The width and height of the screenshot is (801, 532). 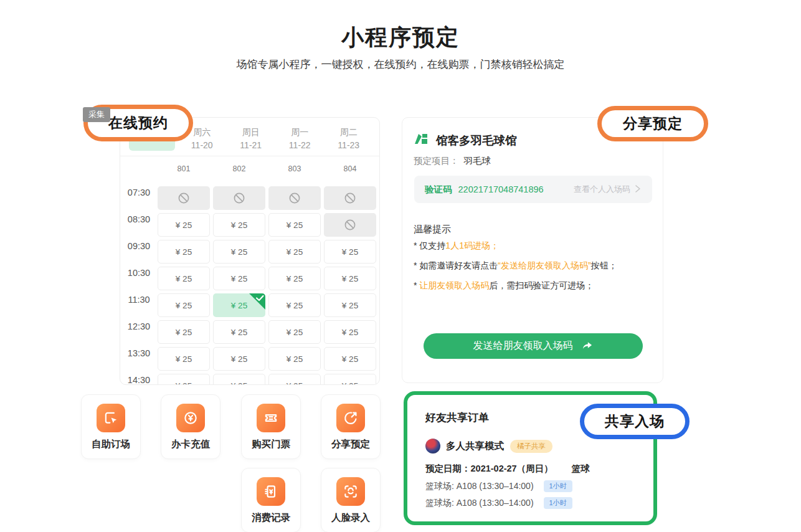 What do you see at coordinates (250, 334) in the screenshot?
I see `grid-row: 12:30¥ 25¥ 25¥ 25¥ 25` at bounding box center [250, 334].